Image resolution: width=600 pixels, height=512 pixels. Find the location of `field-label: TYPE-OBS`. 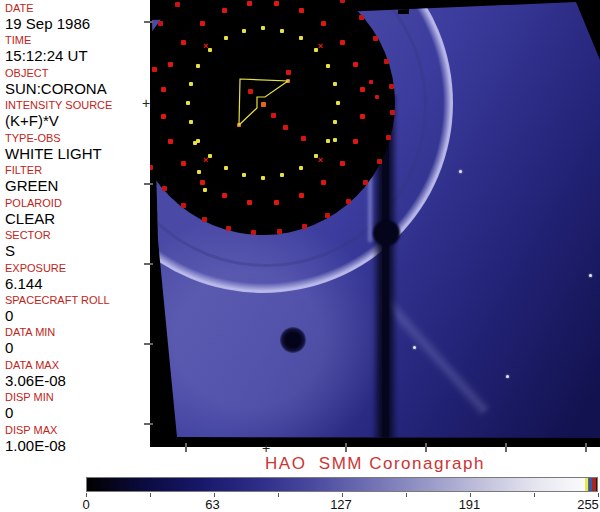

field-label: TYPE-OBS is located at coordinates (78, 138).